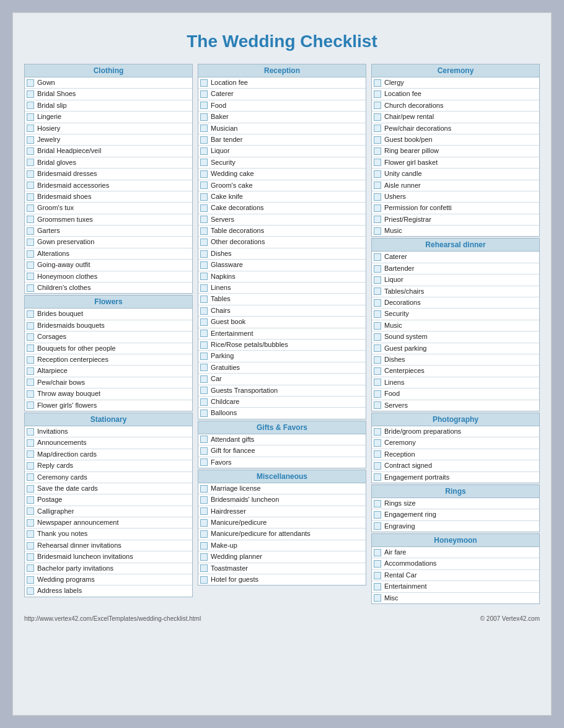 The height and width of the screenshot is (728, 564). I want to click on list-item: Permission for confetti, so click(456, 208).